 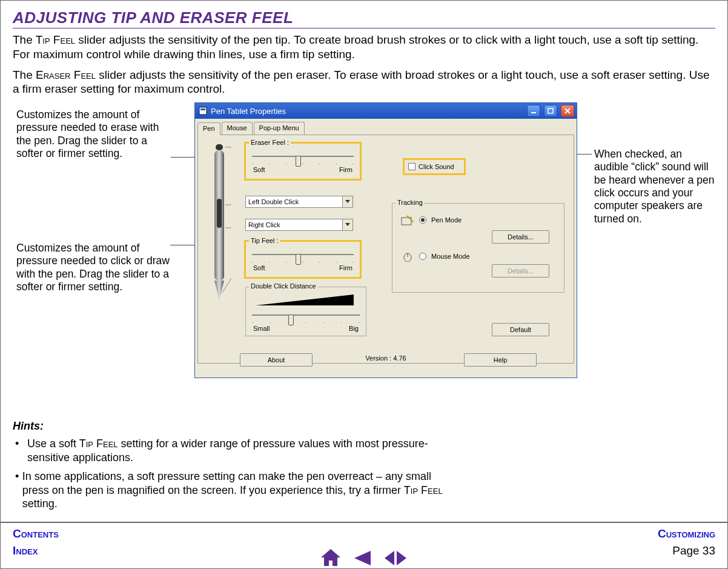 What do you see at coordinates (306, 311) in the screenshot?
I see `double-click-distance-group: Double Click Distance ....... SmallBig` at bounding box center [306, 311].